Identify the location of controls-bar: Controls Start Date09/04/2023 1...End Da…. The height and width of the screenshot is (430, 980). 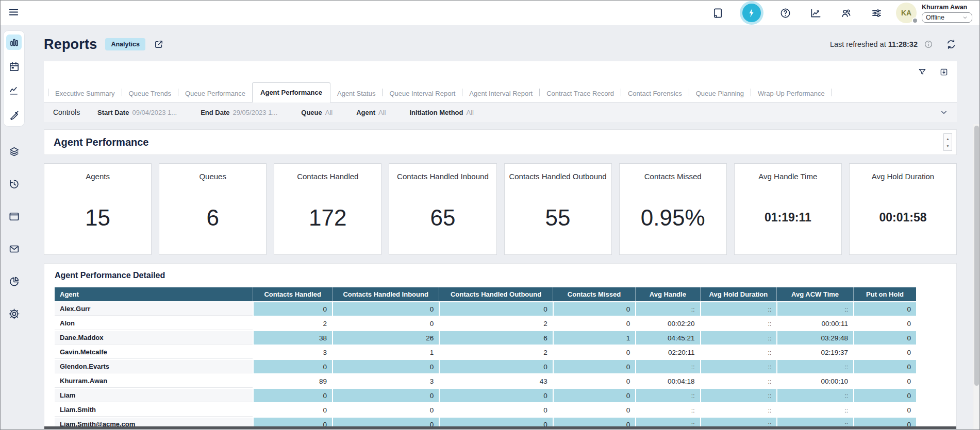
(500, 112).